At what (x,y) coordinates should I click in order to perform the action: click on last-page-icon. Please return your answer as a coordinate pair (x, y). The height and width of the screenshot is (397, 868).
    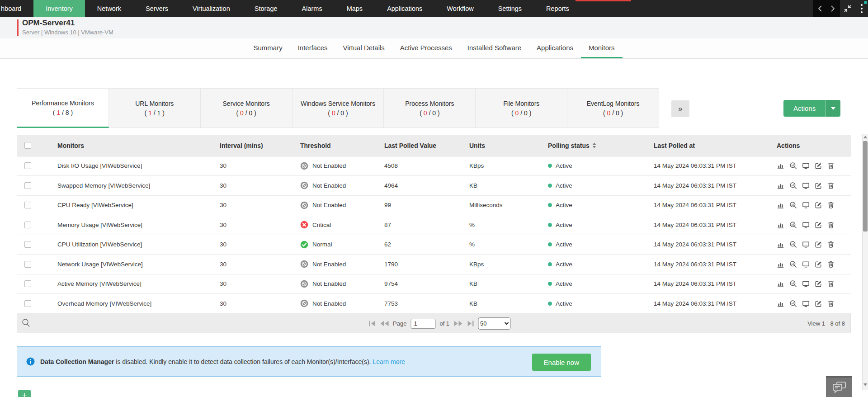
    Looking at the image, I should click on (470, 324).